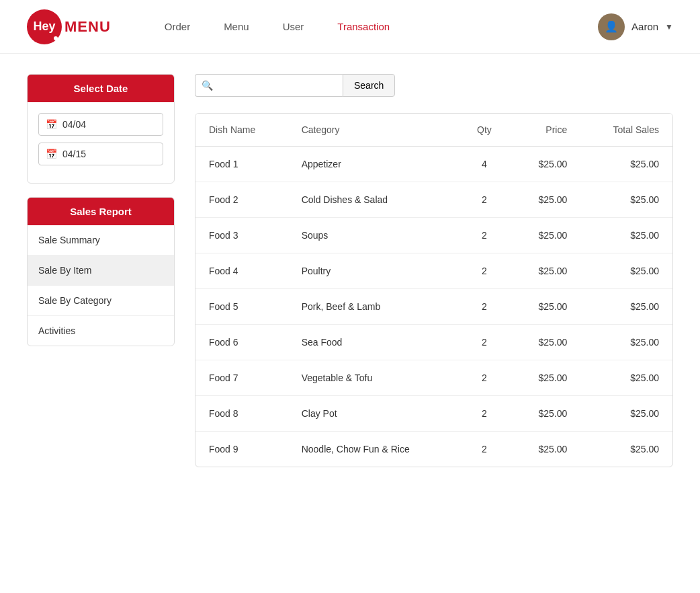  I want to click on search-input, so click(269, 85).